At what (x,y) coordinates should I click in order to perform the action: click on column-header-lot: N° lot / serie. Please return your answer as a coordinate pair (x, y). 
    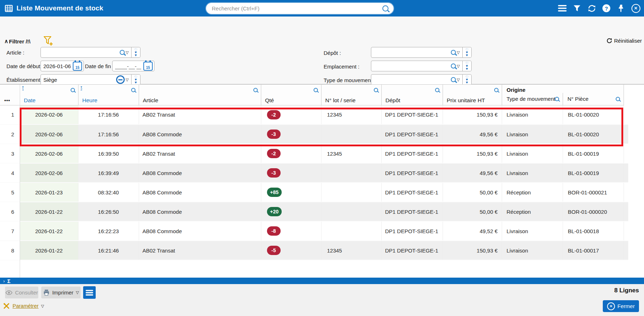
    Looking at the image, I should click on (351, 95).